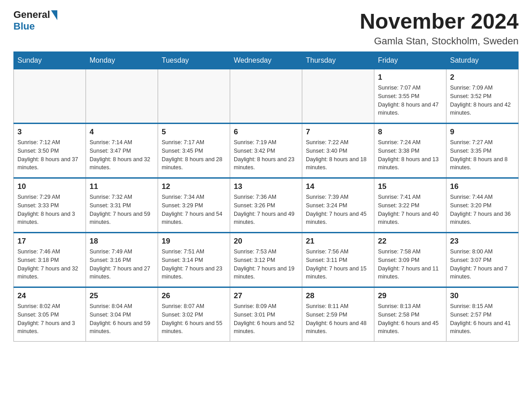 The width and height of the screenshot is (532, 411). What do you see at coordinates (482, 296) in the screenshot?
I see `day-number: 30` at bounding box center [482, 296].